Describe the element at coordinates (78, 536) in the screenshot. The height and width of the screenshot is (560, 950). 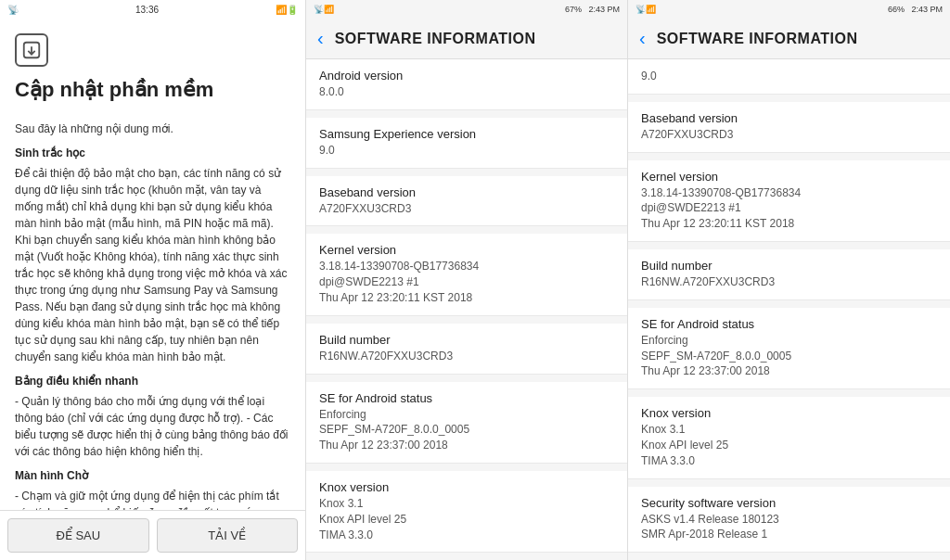
I see `later-button: ĐỂ SAU` at that location.